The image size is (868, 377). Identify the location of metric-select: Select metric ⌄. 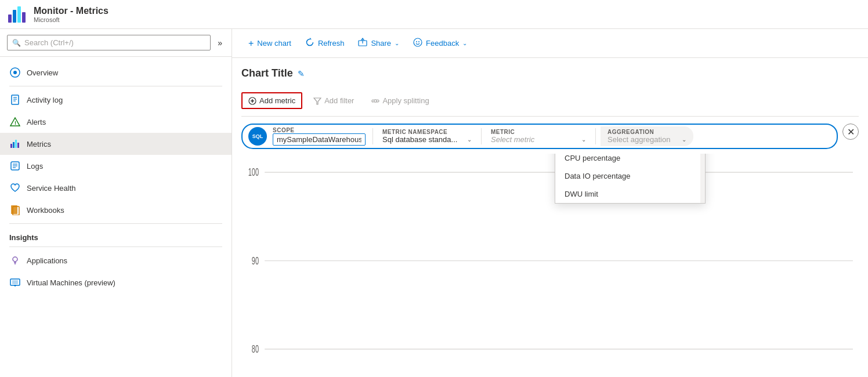
(538, 139).